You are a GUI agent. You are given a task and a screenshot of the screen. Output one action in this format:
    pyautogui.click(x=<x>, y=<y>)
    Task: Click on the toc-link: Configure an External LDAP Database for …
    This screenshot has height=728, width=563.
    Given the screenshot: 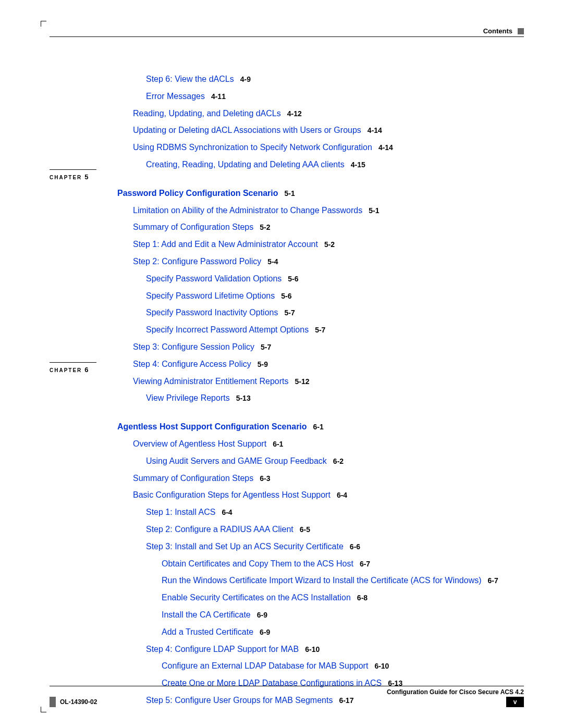 What is the action you would take?
    pyautogui.click(x=265, y=666)
    